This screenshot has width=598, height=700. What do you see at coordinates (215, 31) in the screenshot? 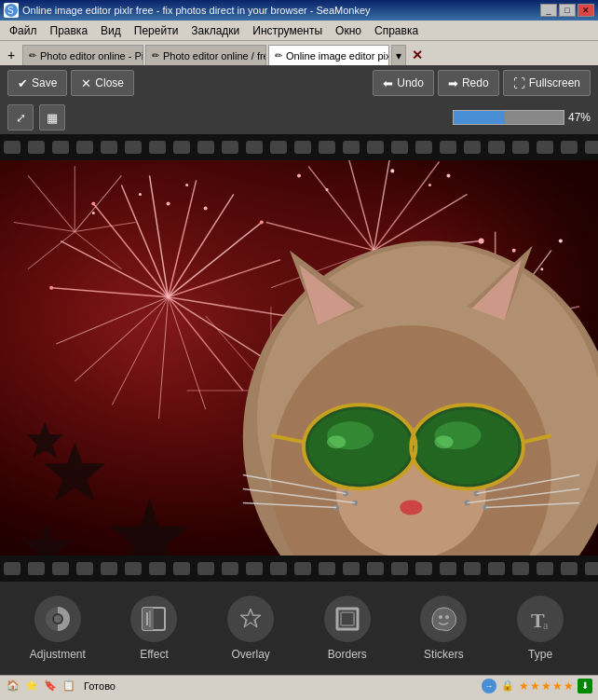
I see `menu-bookmarks: Закладки` at bounding box center [215, 31].